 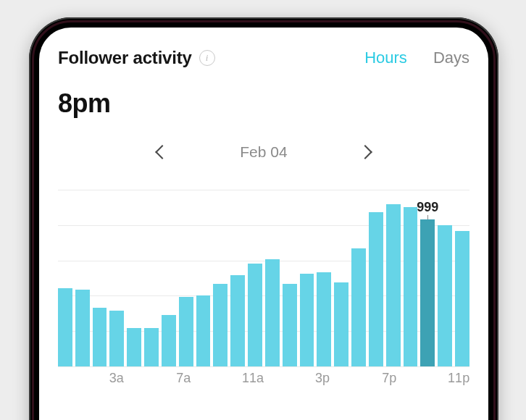 I want to click on bar-9p: 999, so click(x=427, y=293).